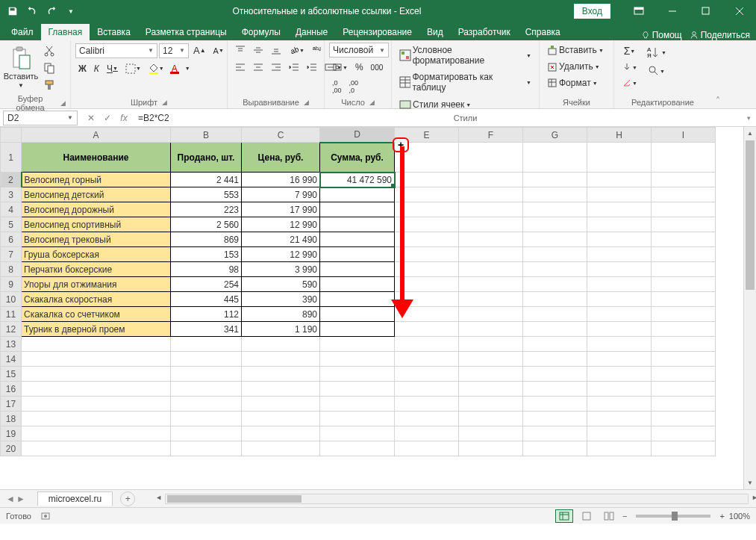 This screenshot has width=756, height=540. I want to click on tab-developer: Разработчик, so click(484, 32).